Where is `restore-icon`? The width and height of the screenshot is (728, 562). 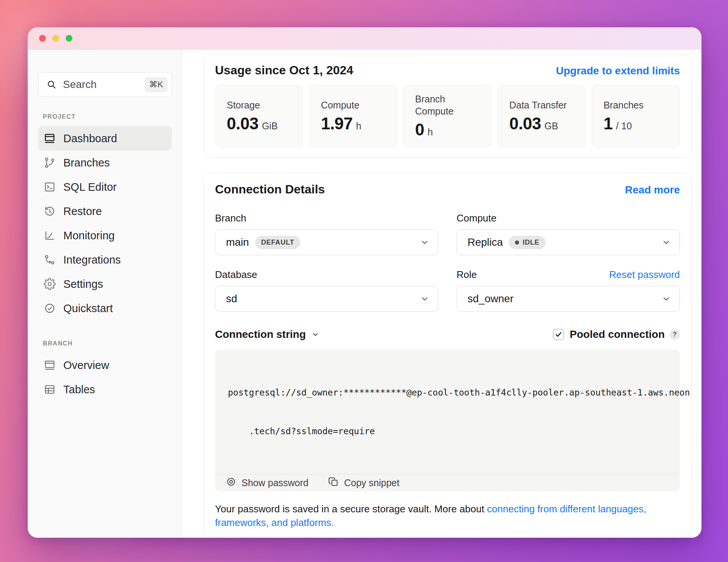 restore-icon is located at coordinates (50, 211).